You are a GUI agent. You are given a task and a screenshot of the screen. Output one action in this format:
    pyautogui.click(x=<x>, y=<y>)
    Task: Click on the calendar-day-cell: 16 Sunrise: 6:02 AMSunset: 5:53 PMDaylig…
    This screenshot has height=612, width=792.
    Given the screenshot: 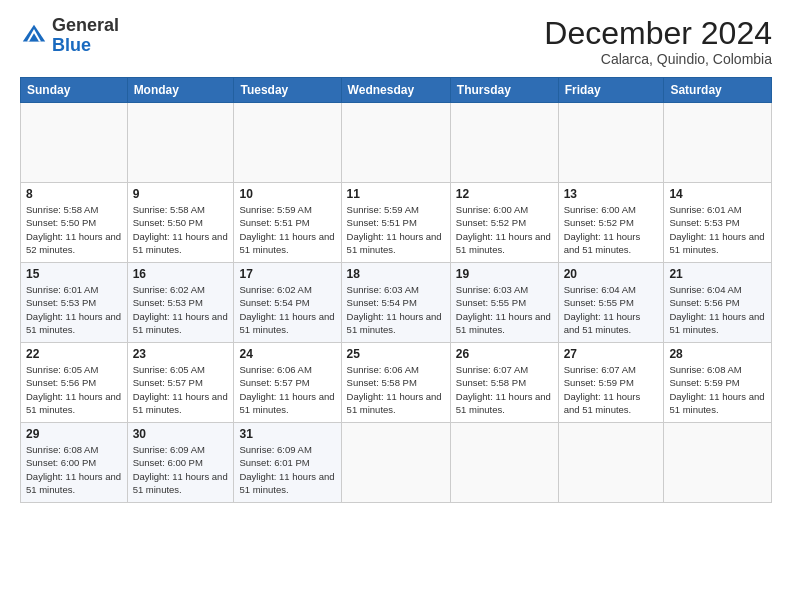 What is the action you would take?
    pyautogui.click(x=180, y=303)
    